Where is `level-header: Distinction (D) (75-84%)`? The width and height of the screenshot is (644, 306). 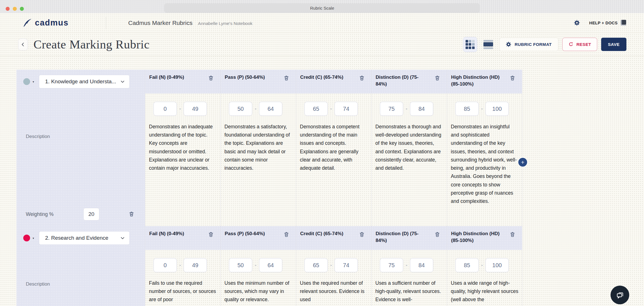
level-header: Distinction (D) (75-84%) is located at coordinates (409, 82).